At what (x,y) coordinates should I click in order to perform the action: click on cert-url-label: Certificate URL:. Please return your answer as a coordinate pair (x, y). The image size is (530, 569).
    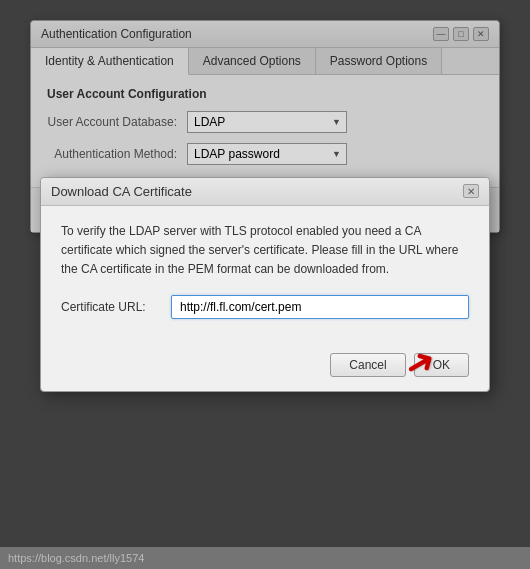
    Looking at the image, I should click on (111, 307).